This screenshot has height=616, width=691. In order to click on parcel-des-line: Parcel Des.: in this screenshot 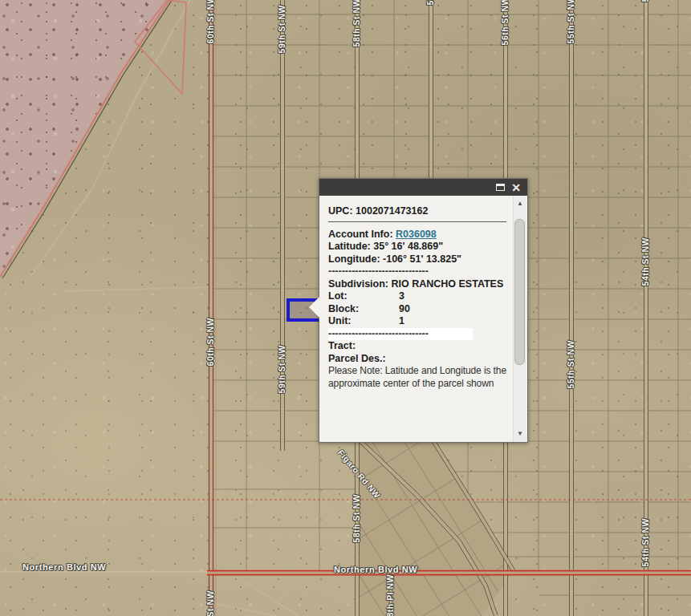, I will do `click(417, 359)`.